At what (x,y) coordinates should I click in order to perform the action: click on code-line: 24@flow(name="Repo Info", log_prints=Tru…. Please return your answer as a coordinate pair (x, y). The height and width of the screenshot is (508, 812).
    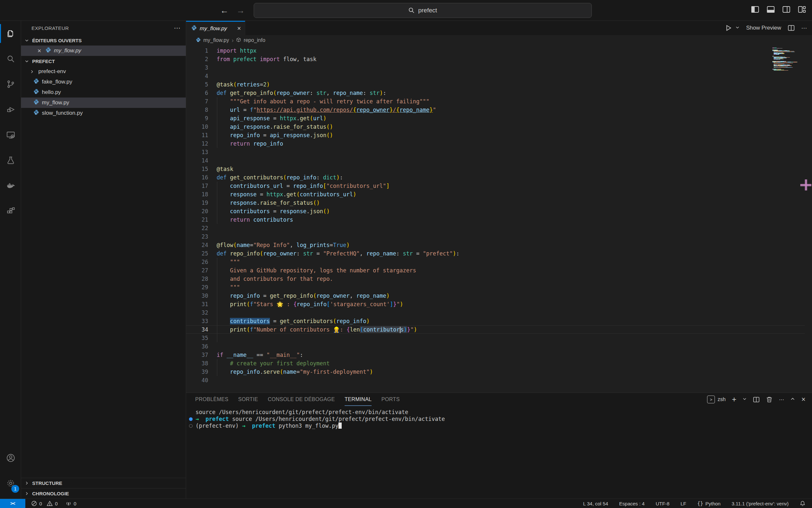
    Looking at the image, I should click on (499, 245).